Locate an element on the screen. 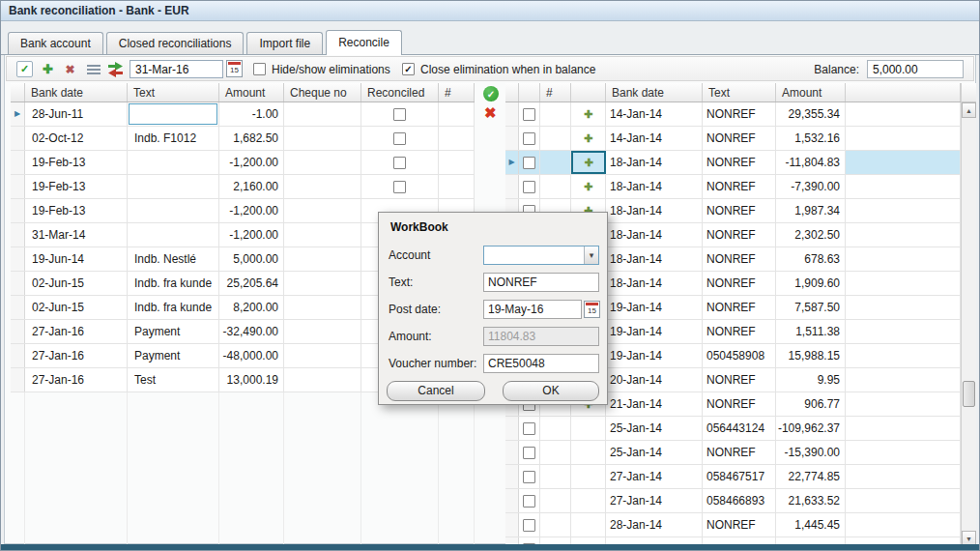 This screenshot has width=980, height=551. table-row: ▶✚18-Jan-14NONREF-11,804.83 is located at coordinates (733, 162).